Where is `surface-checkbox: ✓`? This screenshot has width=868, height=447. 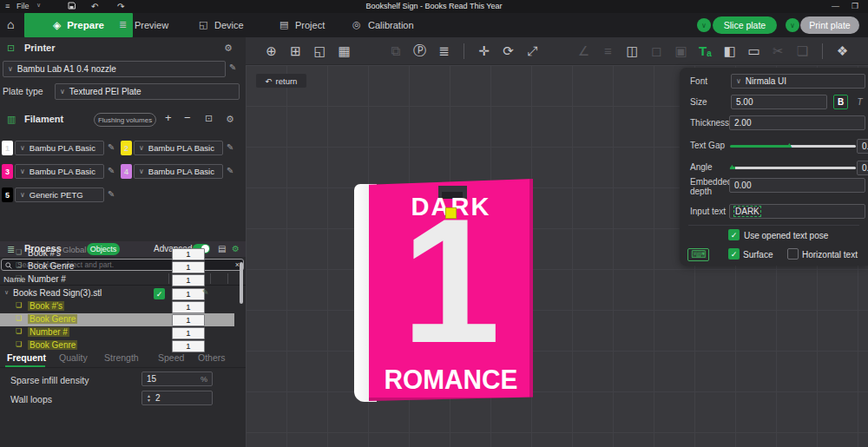
surface-checkbox: ✓ is located at coordinates (734, 253).